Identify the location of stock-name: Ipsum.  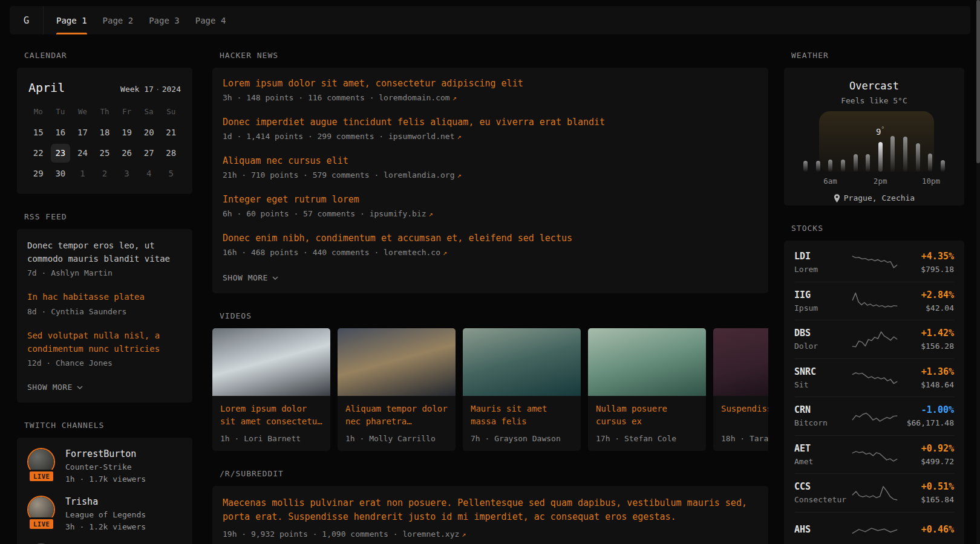
(822, 308).